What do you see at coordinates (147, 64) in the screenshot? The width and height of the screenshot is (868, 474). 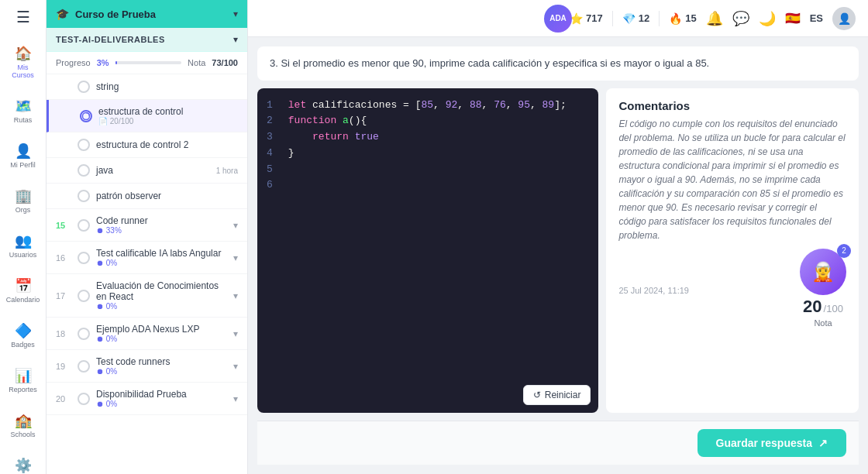 I see `progress-section: Progreso 3% Nota 73/100` at bounding box center [147, 64].